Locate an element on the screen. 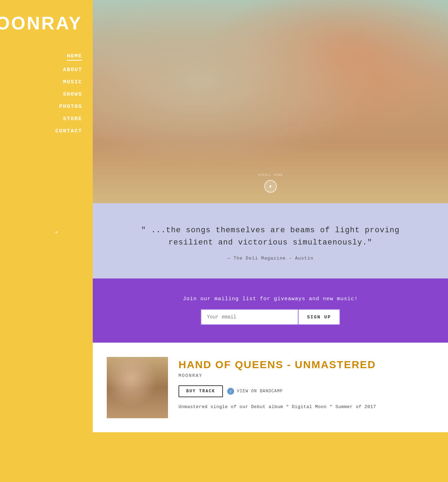  quote-source: — The Deli Magazine - Austin is located at coordinates (270, 259).